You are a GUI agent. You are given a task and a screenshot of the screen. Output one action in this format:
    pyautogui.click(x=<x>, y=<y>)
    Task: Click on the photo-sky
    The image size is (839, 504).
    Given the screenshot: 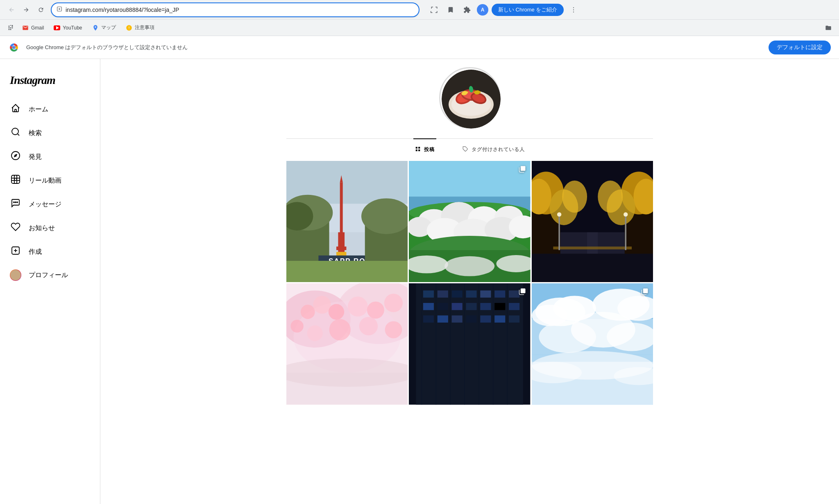 What is the action you would take?
    pyautogui.click(x=592, y=344)
    